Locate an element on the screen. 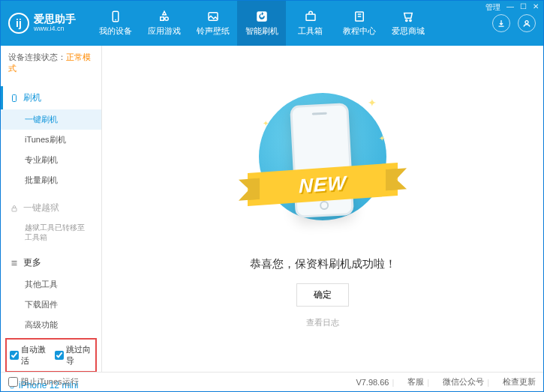 Image resolution: width=544 pixels, height=392 pixels. nav-label: 铃声壁纸 is located at coordinates (213, 31).